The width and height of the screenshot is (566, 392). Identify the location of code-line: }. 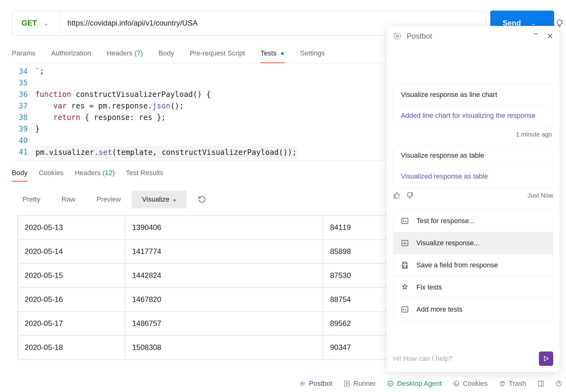
(166, 129).